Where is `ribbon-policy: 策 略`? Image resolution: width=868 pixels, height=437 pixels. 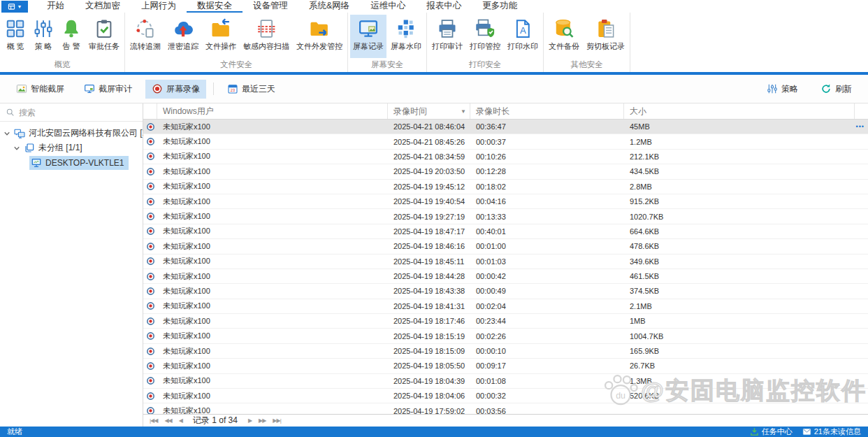
ribbon-policy: 策 略 is located at coordinates (43, 36).